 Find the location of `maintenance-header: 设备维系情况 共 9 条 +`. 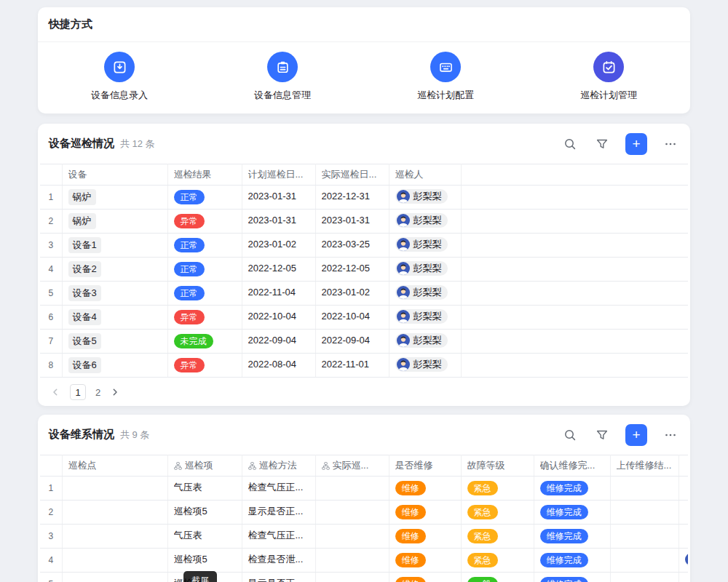

maintenance-header: 设备维系情况 共 9 条 + is located at coordinates (364, 435).